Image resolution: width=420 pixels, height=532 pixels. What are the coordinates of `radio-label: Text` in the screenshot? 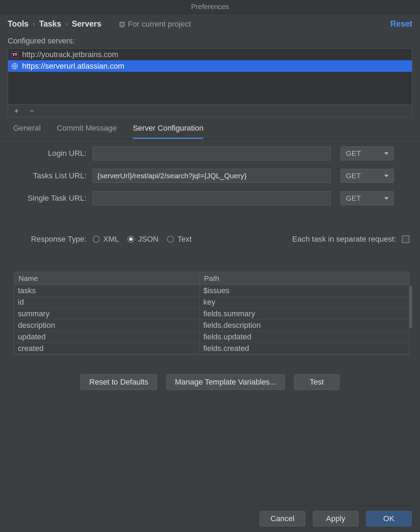 It's located at (184, 239).